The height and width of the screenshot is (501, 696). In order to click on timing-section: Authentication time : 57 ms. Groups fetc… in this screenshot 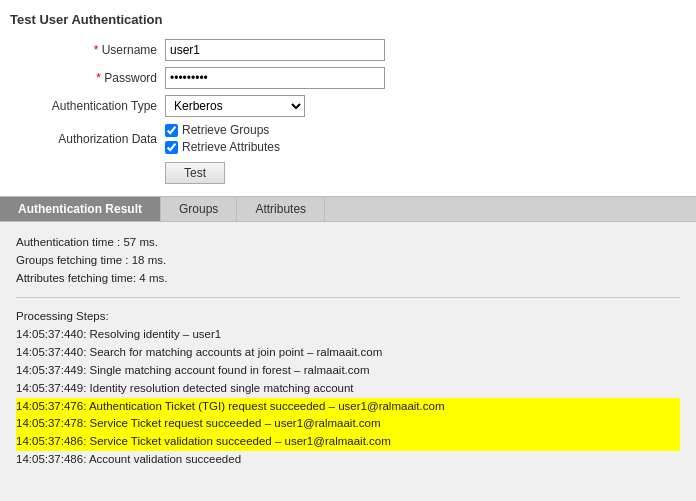, I will do `click(348, 260)`.